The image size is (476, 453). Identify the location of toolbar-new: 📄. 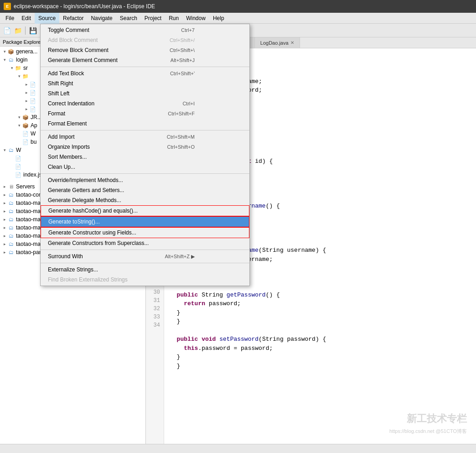
(7, 31).